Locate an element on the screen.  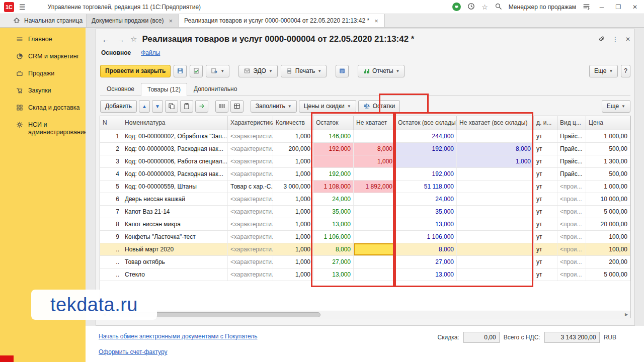
cell-stock_all: 24,000 is located at coordinates (426, 199).